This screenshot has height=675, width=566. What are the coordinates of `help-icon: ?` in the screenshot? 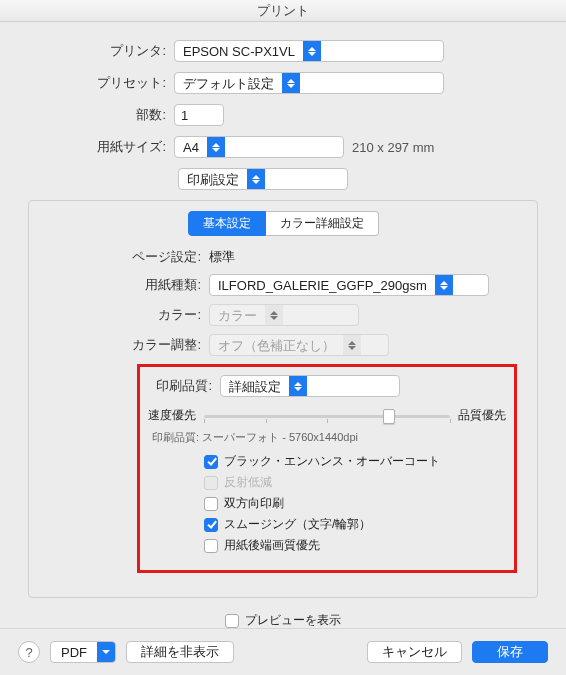 It's located at (28, 652).